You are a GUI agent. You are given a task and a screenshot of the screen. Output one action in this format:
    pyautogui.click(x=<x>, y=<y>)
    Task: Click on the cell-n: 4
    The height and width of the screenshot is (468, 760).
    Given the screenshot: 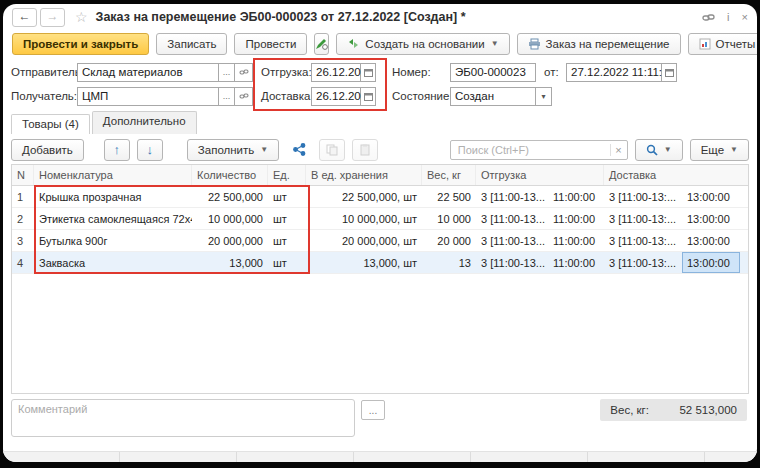 What is the action you would take?
    pyautogui.click(x=23, y=262)
    